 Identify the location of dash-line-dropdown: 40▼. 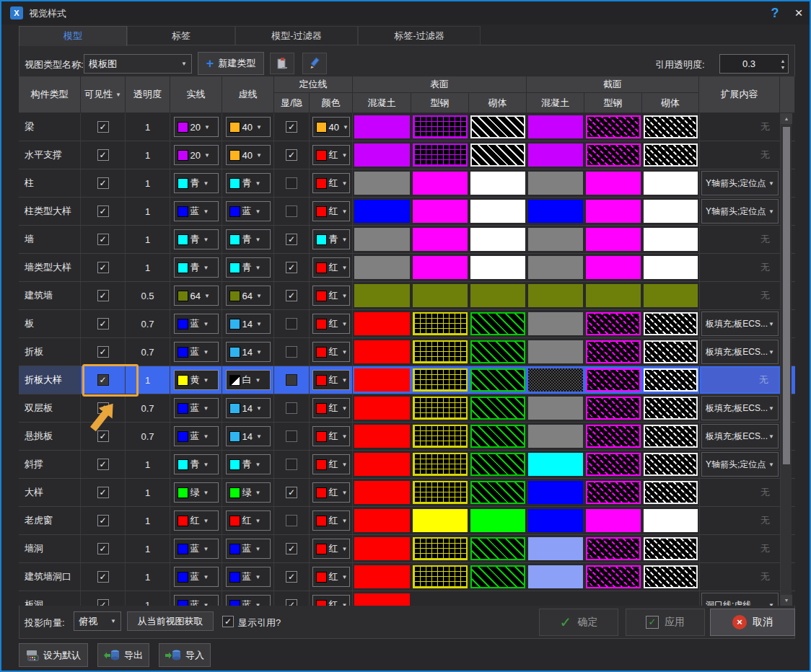
(248, 127).